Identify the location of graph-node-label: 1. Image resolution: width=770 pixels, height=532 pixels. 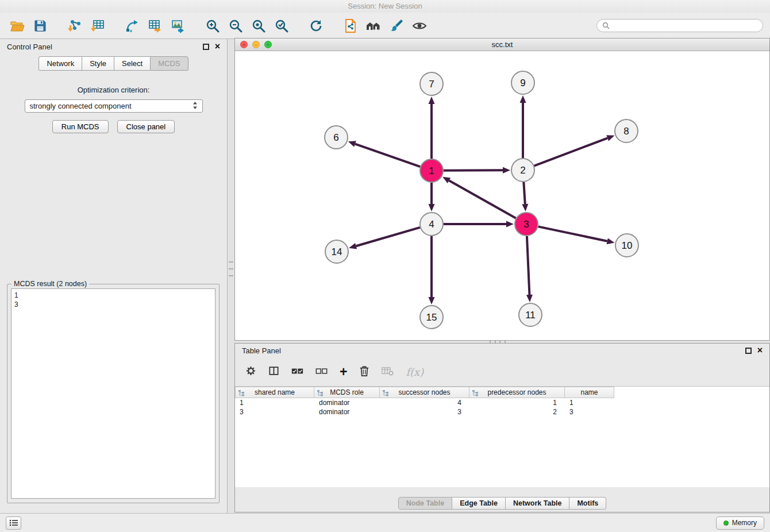
(431, 171).